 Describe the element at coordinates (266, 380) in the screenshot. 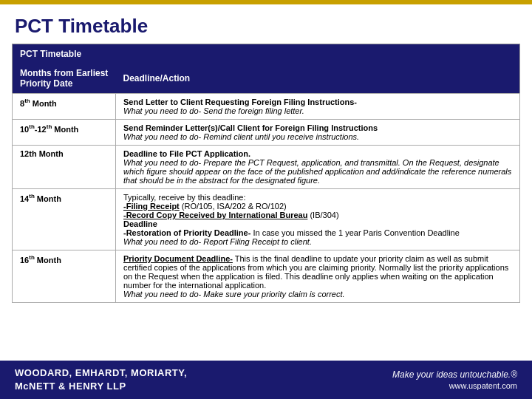

I see `footer: WOODARD, EMHARDT, MORIARTY, McNETT & HEN…` at that location.